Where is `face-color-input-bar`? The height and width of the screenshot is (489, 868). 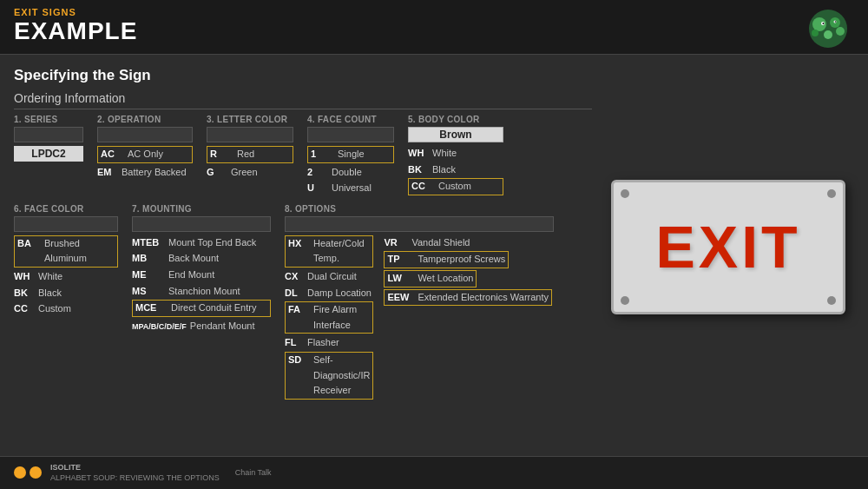 face-color-input-bar is located at coordinates (66, 224).